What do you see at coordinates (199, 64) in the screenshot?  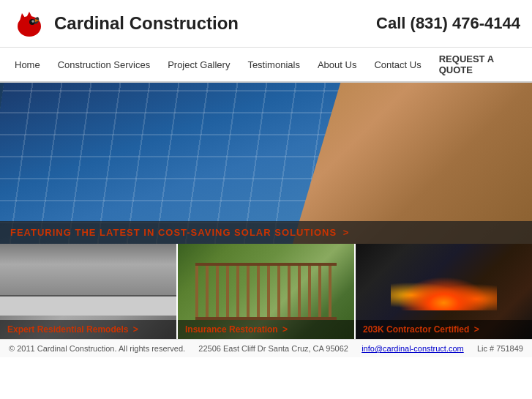 I see `nav-item-project-gallery: Project Gallery` at bounding box center [199, 64].